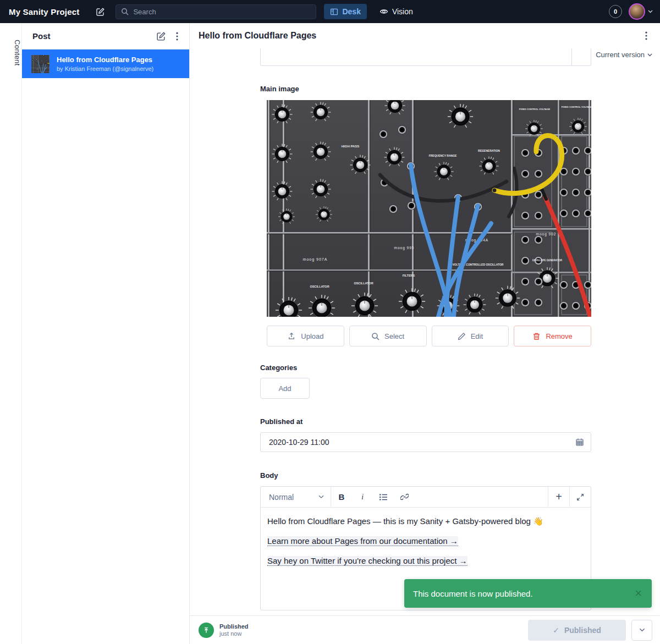  I want to click on image-actions: Upload Select Edit, so click(429, 336).